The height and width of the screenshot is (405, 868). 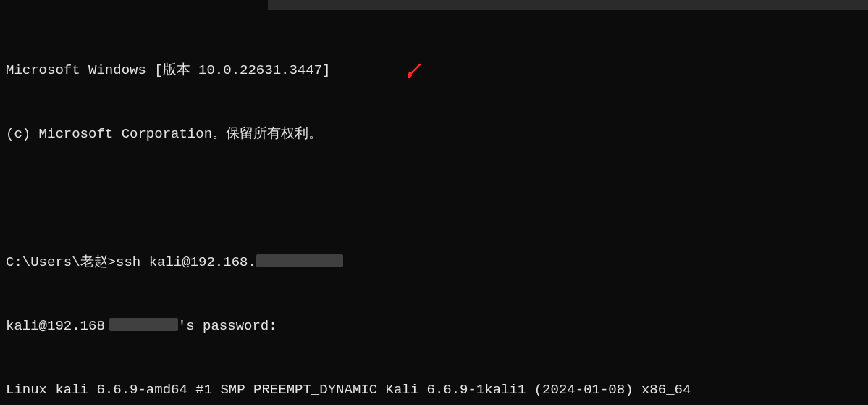 What do you see at coordinates (186, 262) in the screenshot?
I see `text-ssh-cmd: ssh kali@192.168.` at bounding box center [186, 262].